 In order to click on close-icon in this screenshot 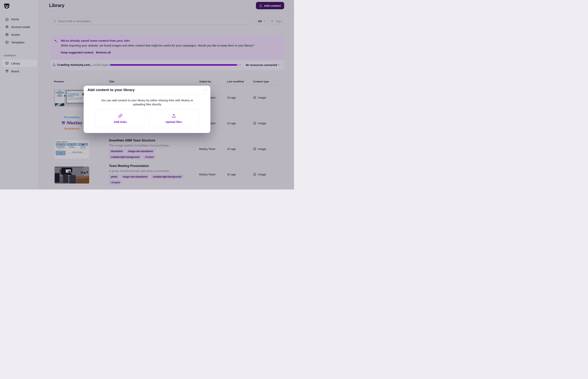, I will do `click(205, 90)`.